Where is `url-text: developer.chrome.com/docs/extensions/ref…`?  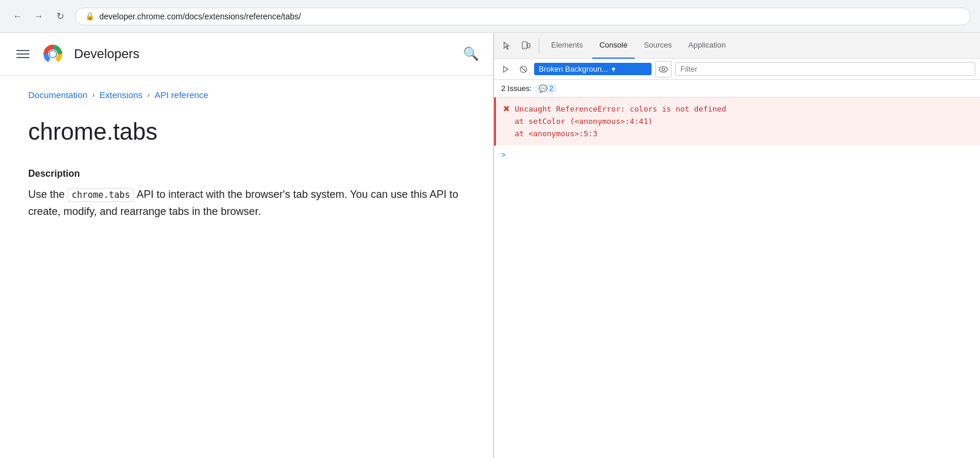 url-text: developer.chrome.com/docs/extensions/ref… is located at coordinates (200, 16).